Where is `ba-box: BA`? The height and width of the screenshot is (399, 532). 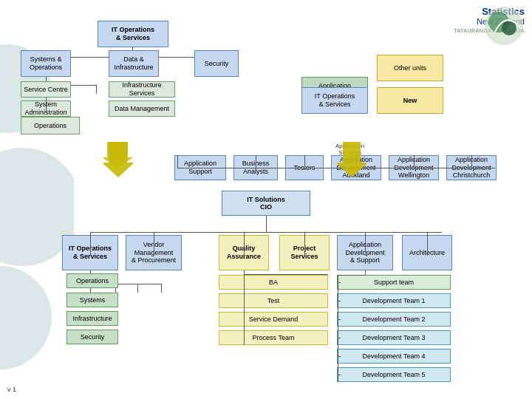
ba-box: BA is located at coordinates (273, 282).